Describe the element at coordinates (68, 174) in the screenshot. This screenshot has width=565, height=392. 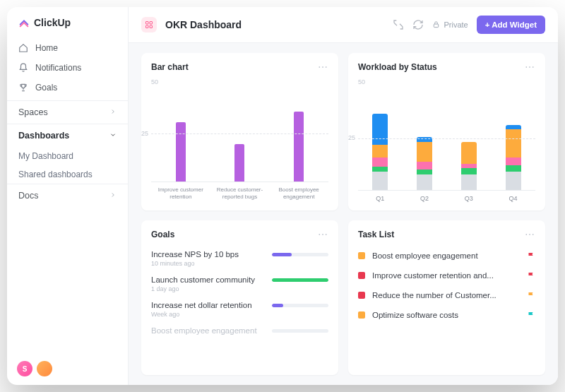
I see `sidebar-item-shared-dashboards: Shared dashboards` at that location.